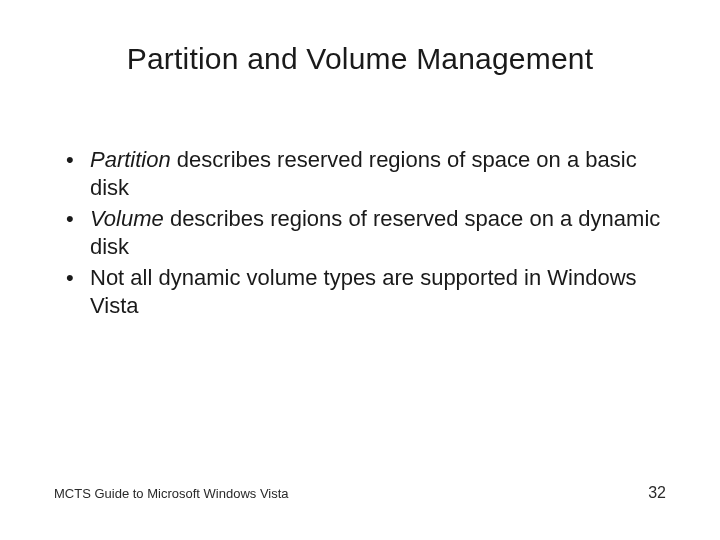  What do you see at coordinates (363, 232) in the screenshot?
I see `bullet-item: Volume describes regions of reserved spa…` at bounding box center [363, 232].